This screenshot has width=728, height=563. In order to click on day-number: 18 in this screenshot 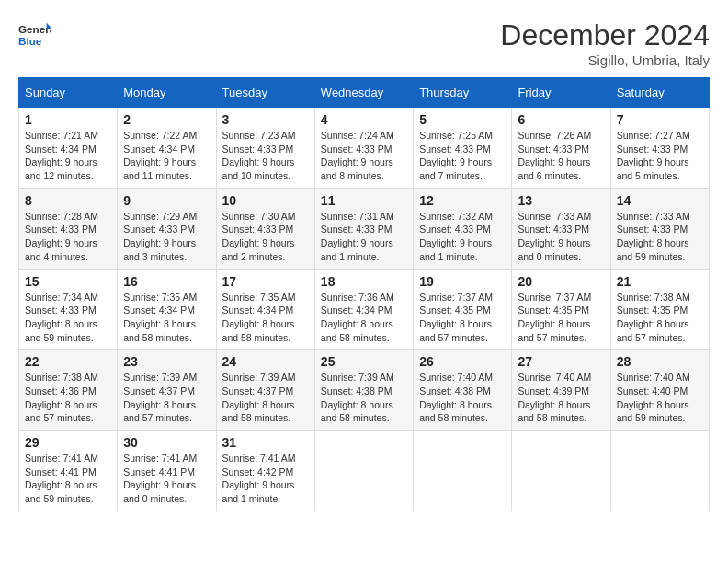, I will do `click(364, 282)`.